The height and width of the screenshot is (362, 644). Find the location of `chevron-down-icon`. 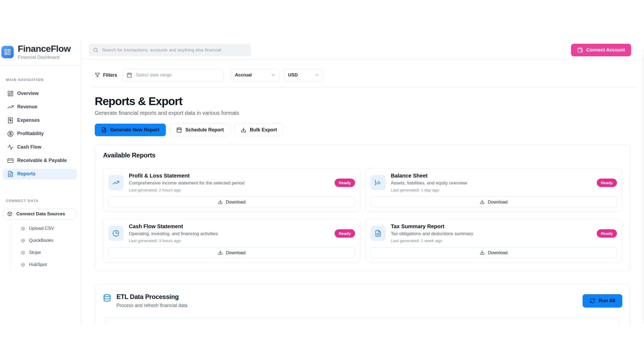

chevron-down-icon is located at coordinates (273, 75).